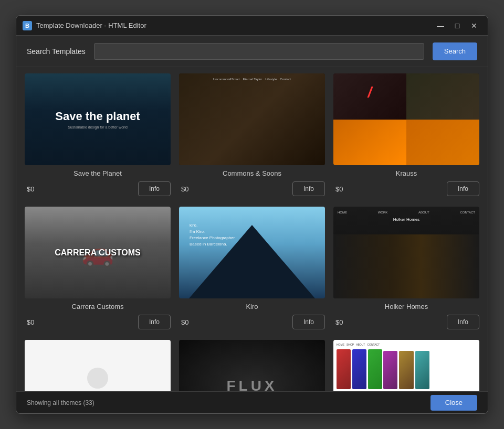  What do you see at coordinates (252, 366) in the screenshot?
I see `template-thumbnail-flux: FLUX` at bounding box center [252, 366].